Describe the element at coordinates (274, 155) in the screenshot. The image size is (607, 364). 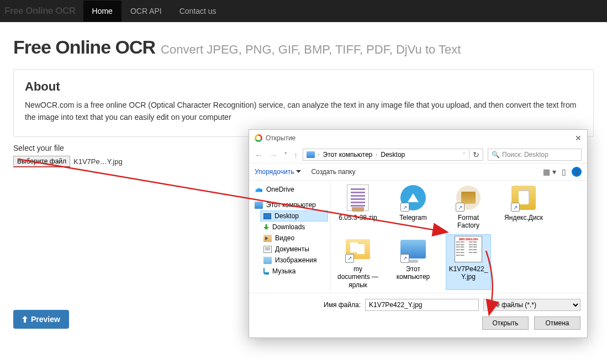
I see `nav-forward-button: →` at that location.